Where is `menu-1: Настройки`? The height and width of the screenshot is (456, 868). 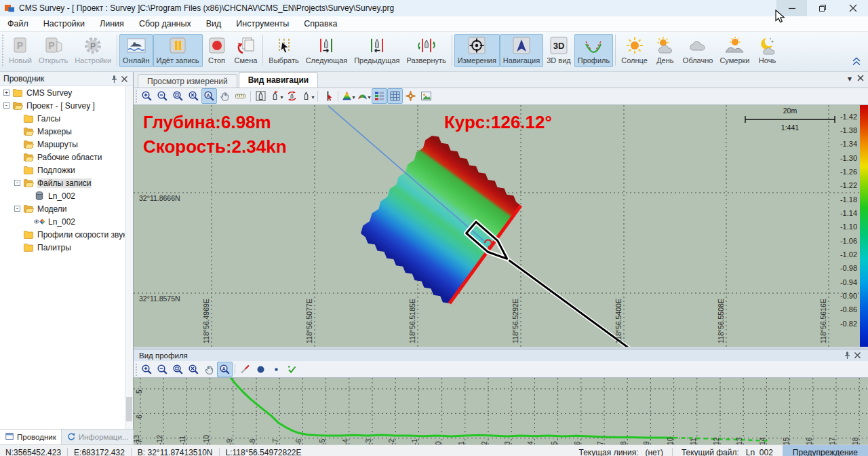
menu-1: Настройки is located at coordinates (64, 24).